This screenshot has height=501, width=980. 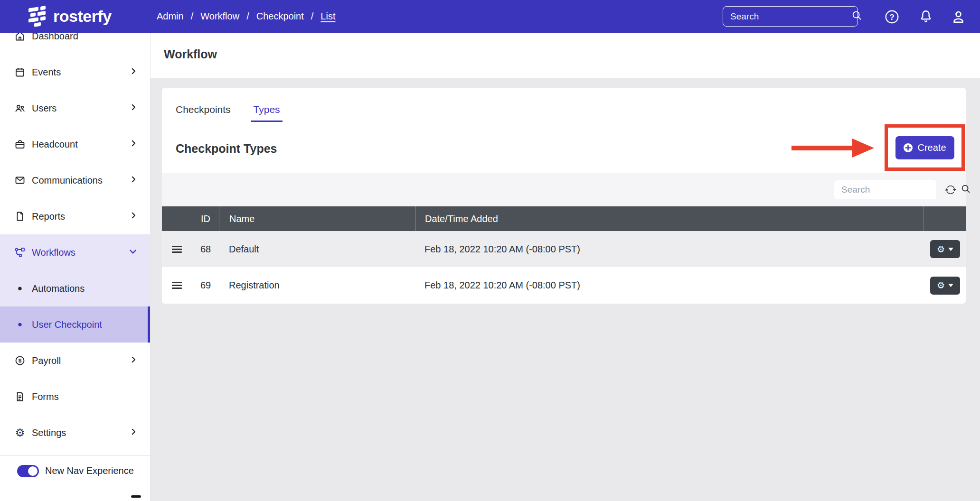 What do you see at coordinates (908, 148) in the screenshot?
I see `plus-circle-icon` at bounding box center [908, 148].